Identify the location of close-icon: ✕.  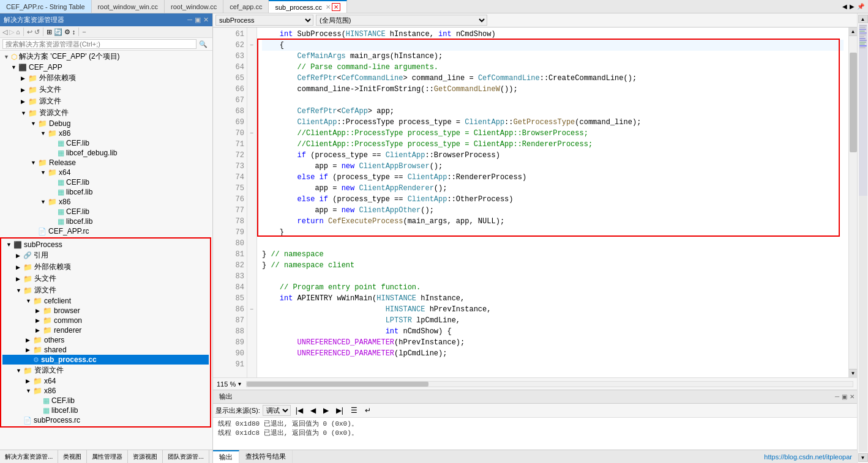
(206, 20).